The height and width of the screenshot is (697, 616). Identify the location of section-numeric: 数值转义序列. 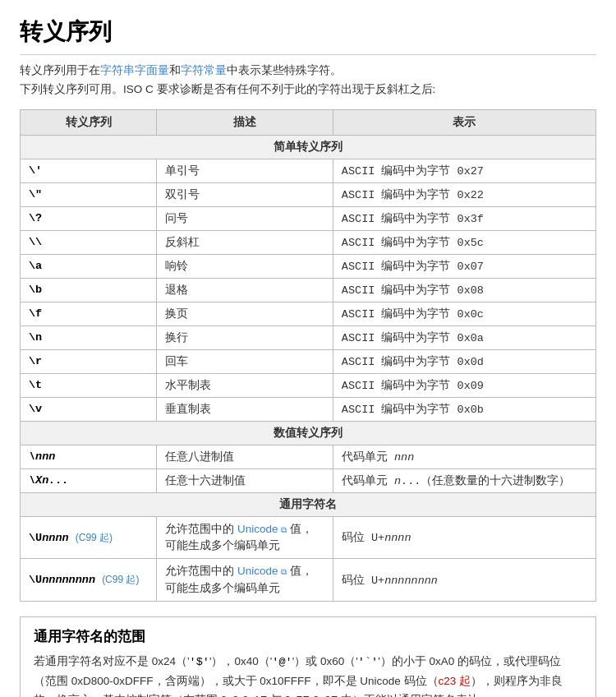
(309, 432).